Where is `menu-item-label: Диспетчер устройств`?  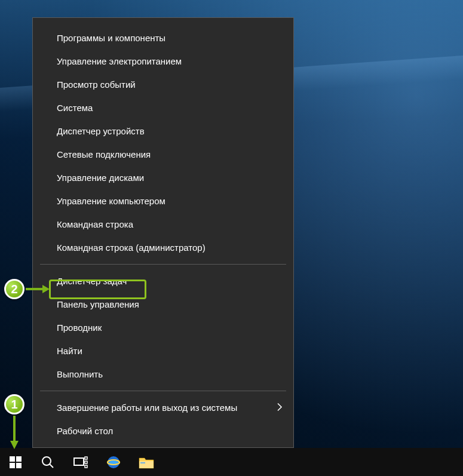
menu-item-label: Диспетчер устройств is located at coordinates (100, 131).